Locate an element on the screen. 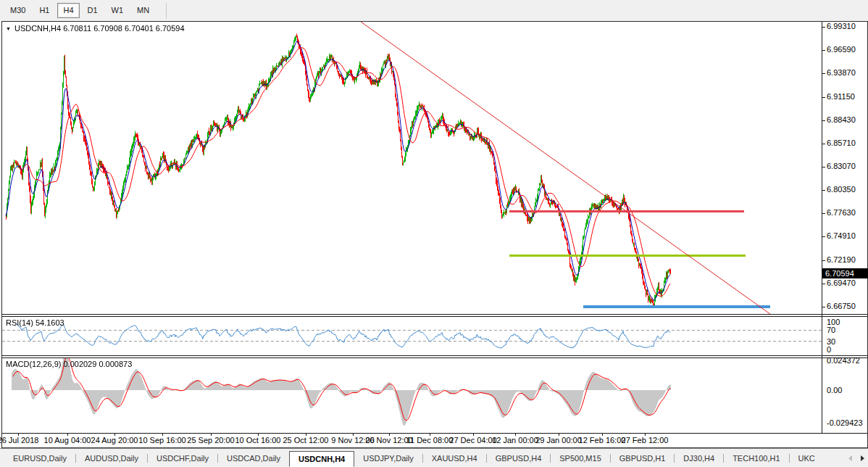 Image resolution: width=868 pixels, height=467 pixels. price-axis-label: 6.85710 is located at coordinates (841, 143).